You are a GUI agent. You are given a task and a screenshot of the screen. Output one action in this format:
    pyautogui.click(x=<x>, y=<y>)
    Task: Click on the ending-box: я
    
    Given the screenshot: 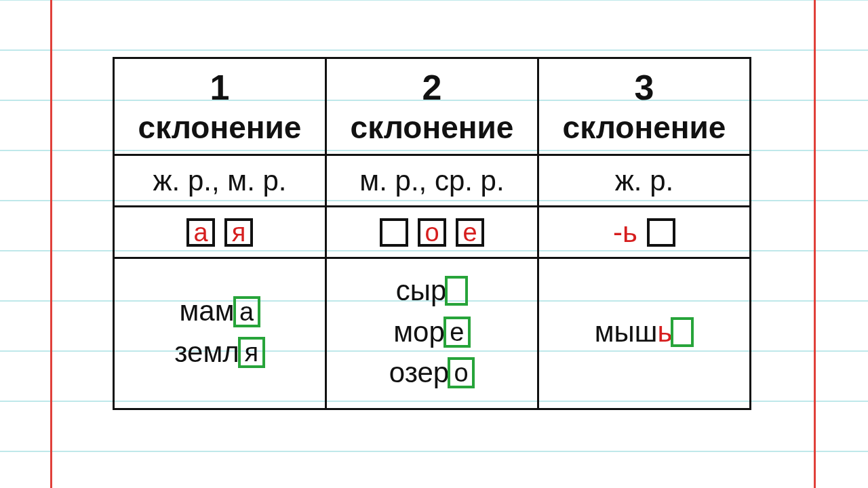 What is the action you would take?
    pyautogui.click(x=239, y=232)
    